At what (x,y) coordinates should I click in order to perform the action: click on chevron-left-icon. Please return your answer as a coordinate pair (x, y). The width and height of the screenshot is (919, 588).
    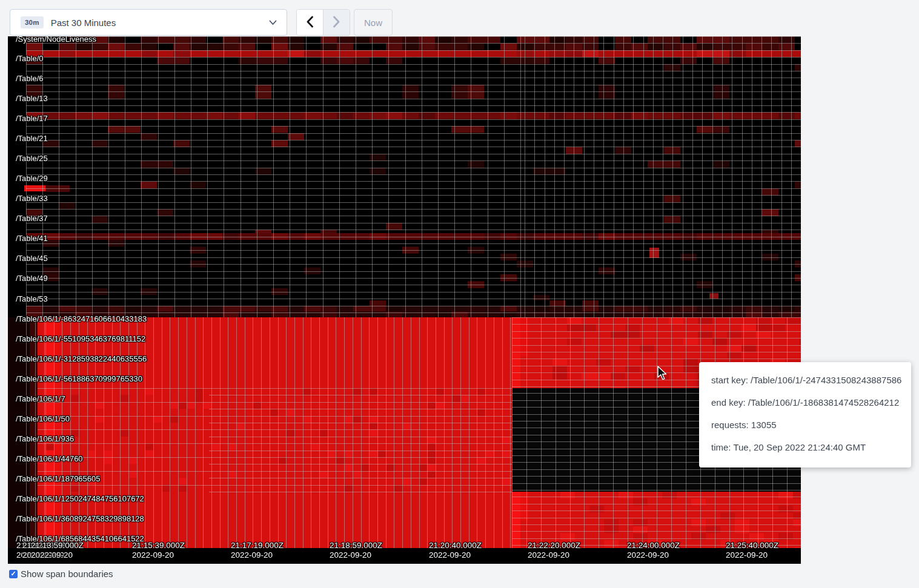
    Looking at the image, I should click on (310, 23).